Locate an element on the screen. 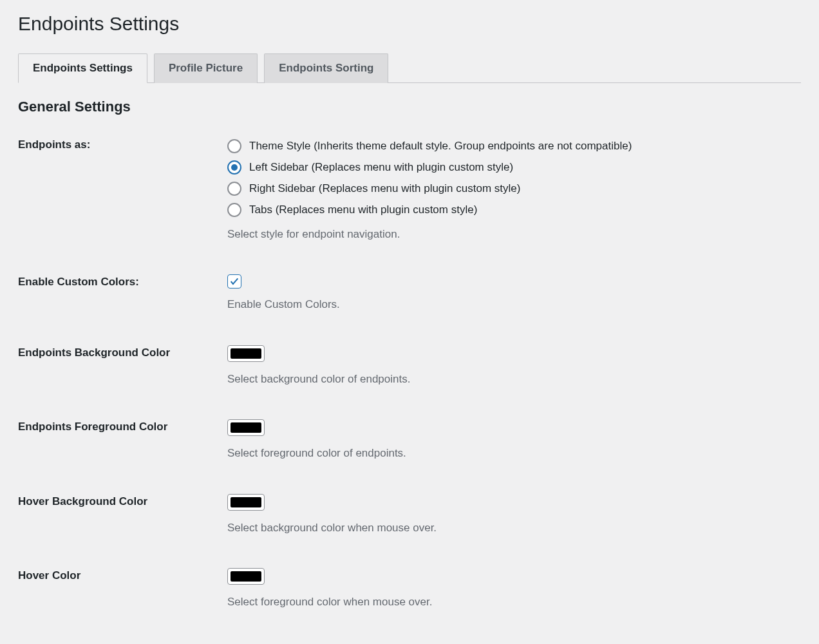 This screenshot has width=819, height=644. control-fg-color: Select foreground color of endpoints. is located at coordinates (514, 440).